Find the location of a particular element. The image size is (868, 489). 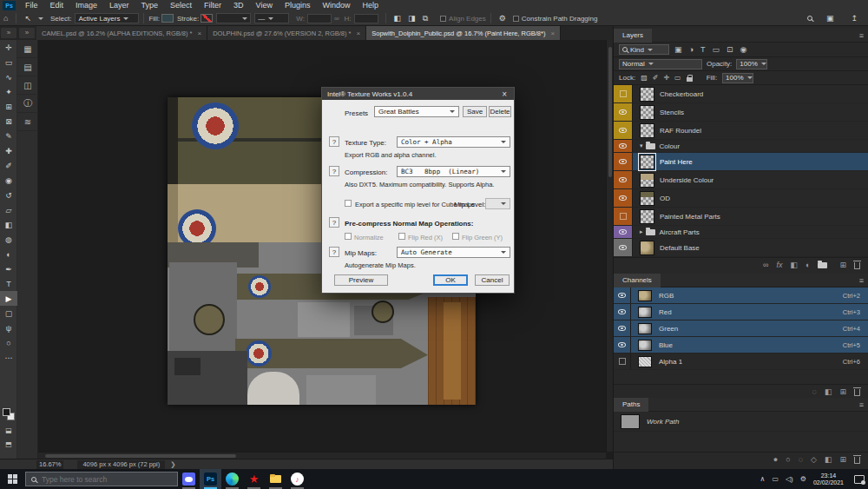

distribute-icon: ◨ is located at coordinates (411, 18).